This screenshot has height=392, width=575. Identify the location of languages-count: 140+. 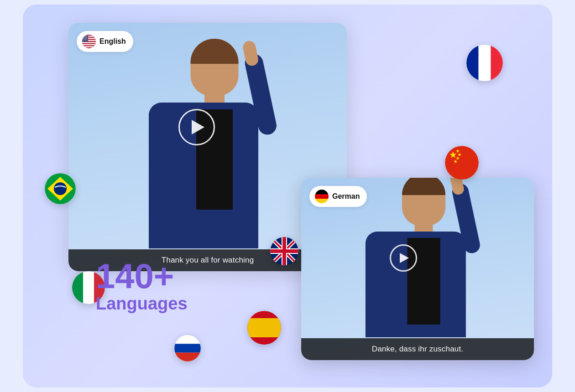
(141, 276).